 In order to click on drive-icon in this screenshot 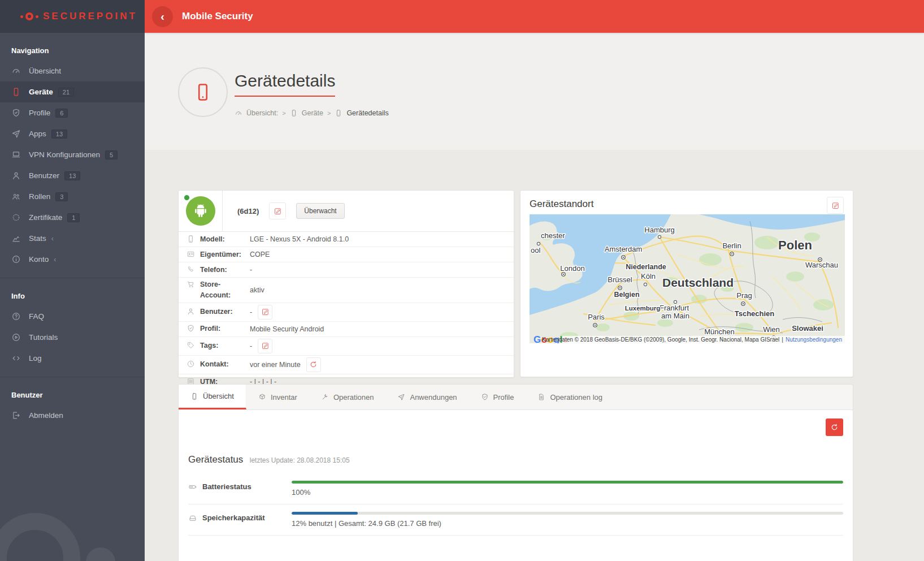, I will do `click(193, 518)`.